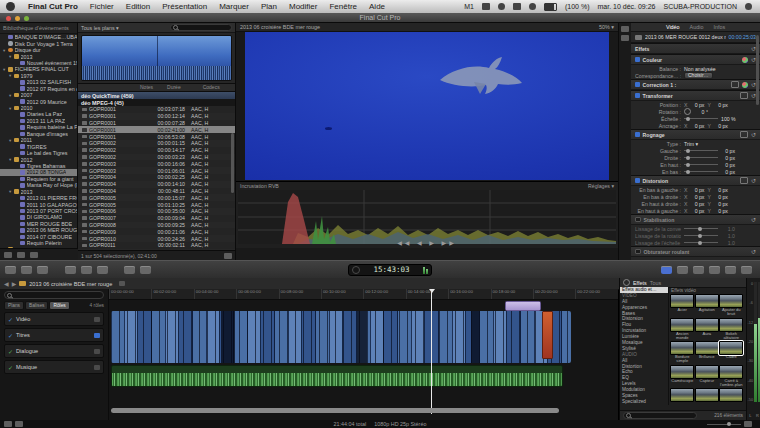  Describe the element at coordinates (697, 27) in the screenshot. I see `inspector-tab: Audio` at that location.